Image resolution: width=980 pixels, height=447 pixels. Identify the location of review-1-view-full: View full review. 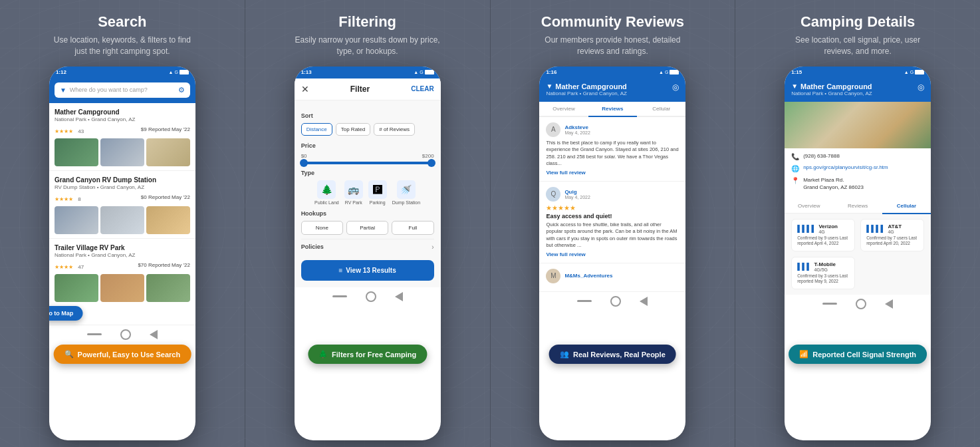
(612, 173).